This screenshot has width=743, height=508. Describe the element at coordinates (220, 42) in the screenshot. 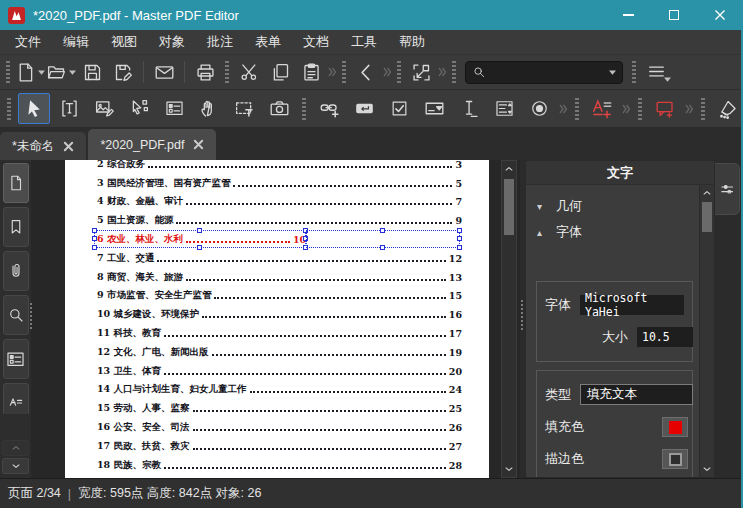

I see `menu-item-5: 批注` at that location.